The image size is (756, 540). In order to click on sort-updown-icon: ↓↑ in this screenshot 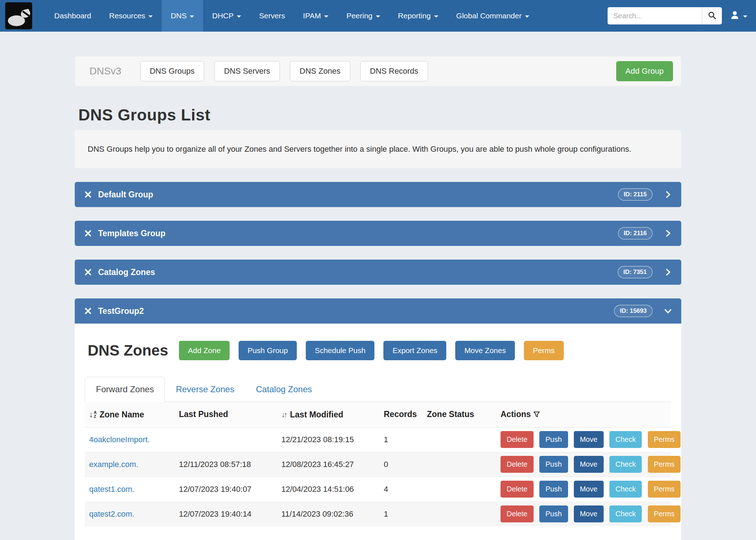, I will do `click(284, 415)`.